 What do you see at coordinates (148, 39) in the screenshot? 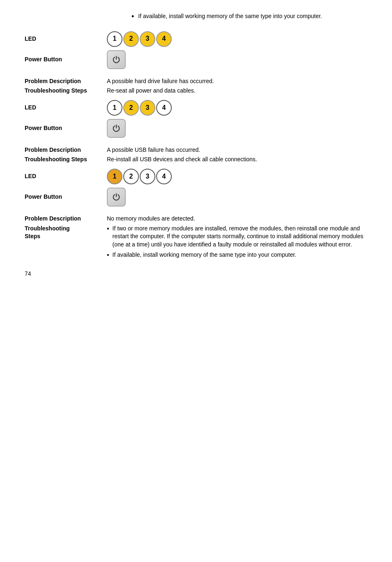
I see `led-1-3: 3` at bounding box center [148, 39].